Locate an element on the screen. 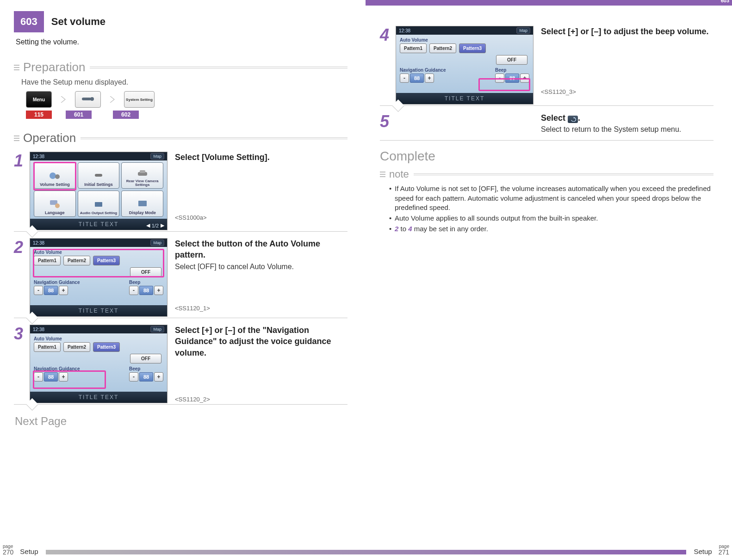 This screenshot has height=560, width=732. step-4: 4 12:38Map Auto Volume Pattern1 Pattern2… is located at coordinates (547, 66).